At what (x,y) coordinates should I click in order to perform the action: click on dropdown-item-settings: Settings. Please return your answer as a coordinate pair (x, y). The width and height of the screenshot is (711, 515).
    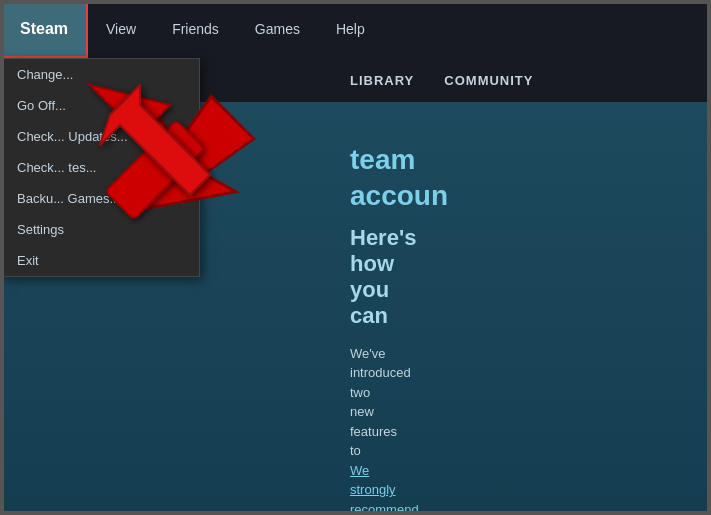
    Looking at the image, I should click on (100, 230).